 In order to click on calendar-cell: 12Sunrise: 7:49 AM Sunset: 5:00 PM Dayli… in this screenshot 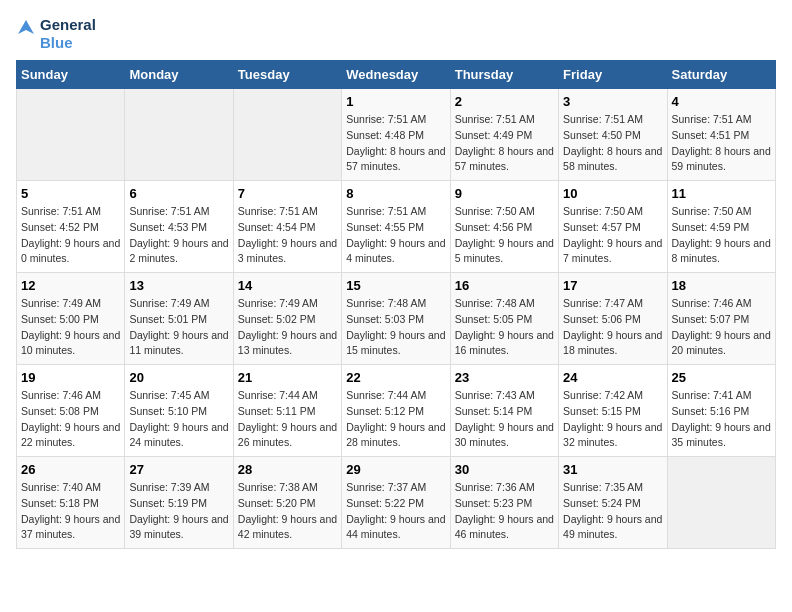, I will do `click(71, 319)`.